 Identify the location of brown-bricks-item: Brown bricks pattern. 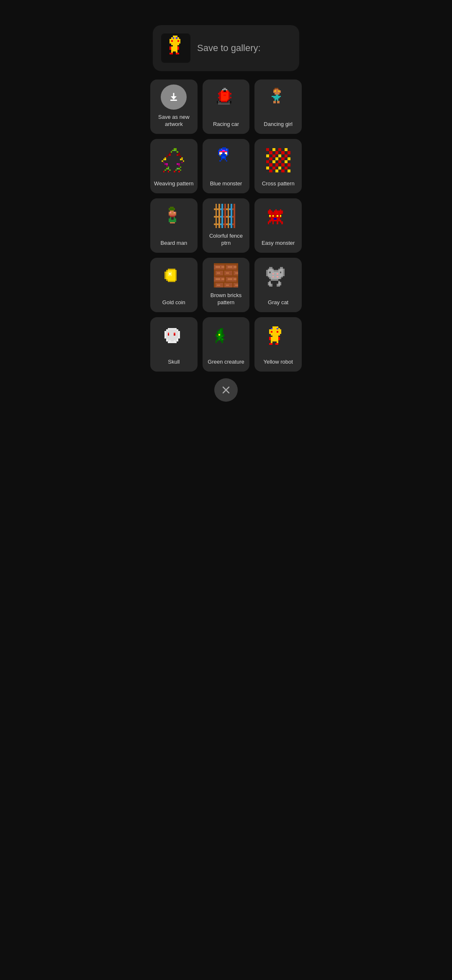
(226, 285).